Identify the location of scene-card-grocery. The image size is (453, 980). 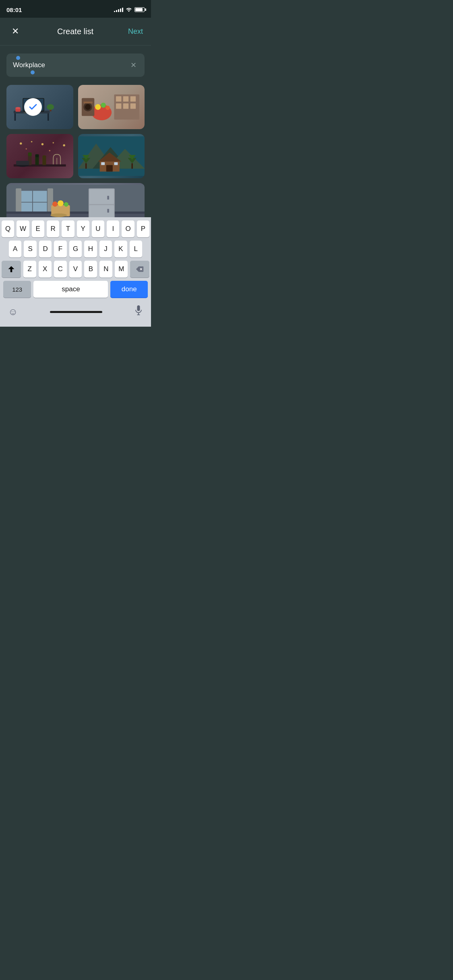
(112, 107).